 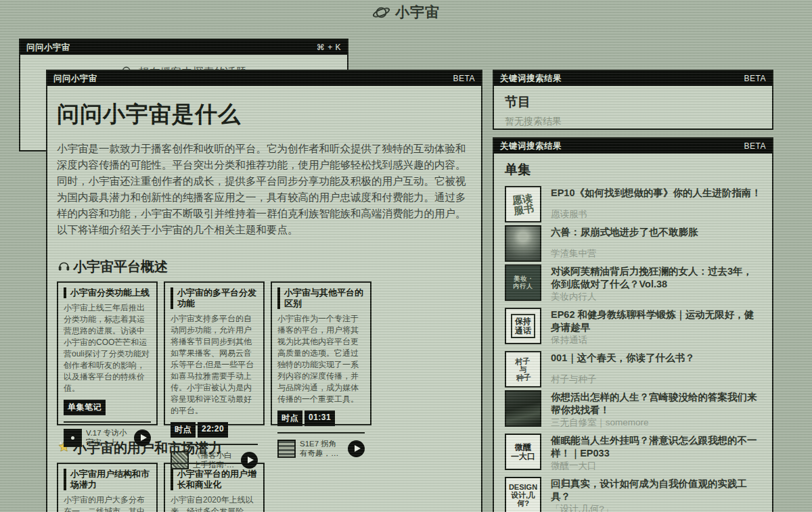 I want to click on episode-source: S1E7 拐角有奇趣，年轻大社..., so click(x=321, y=446).